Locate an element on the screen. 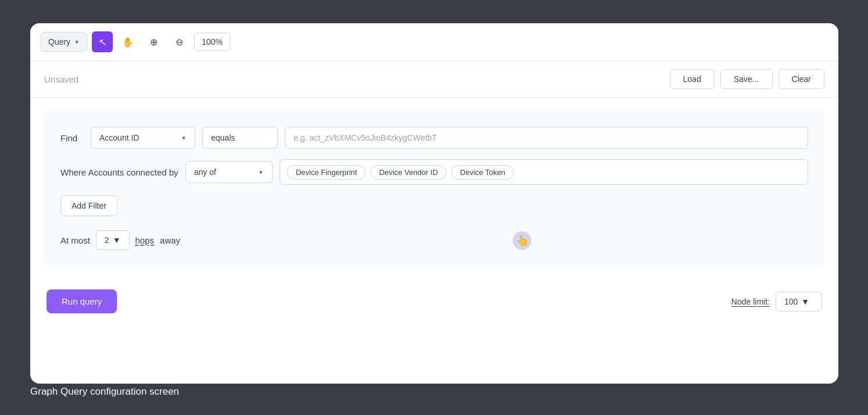 The image size is (868, 415). chevron-down-icon: ▼ is located at coordinates (77, 42).